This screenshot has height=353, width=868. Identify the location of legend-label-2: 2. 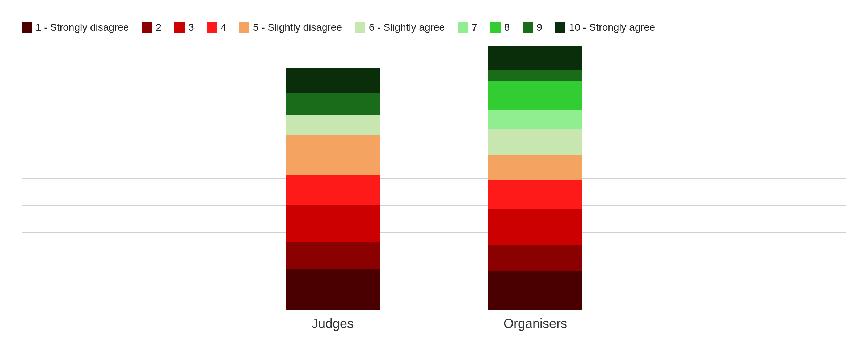
(159, 27).